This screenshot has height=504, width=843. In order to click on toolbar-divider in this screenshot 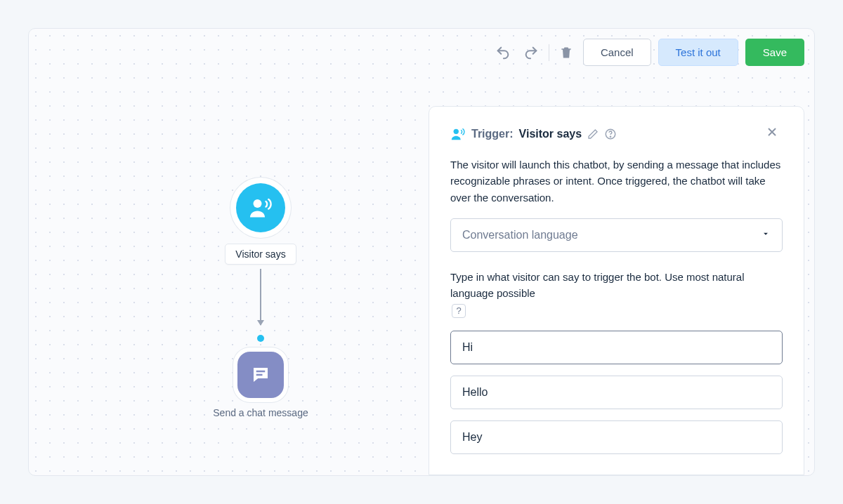, I will do `click(549, 53)`.